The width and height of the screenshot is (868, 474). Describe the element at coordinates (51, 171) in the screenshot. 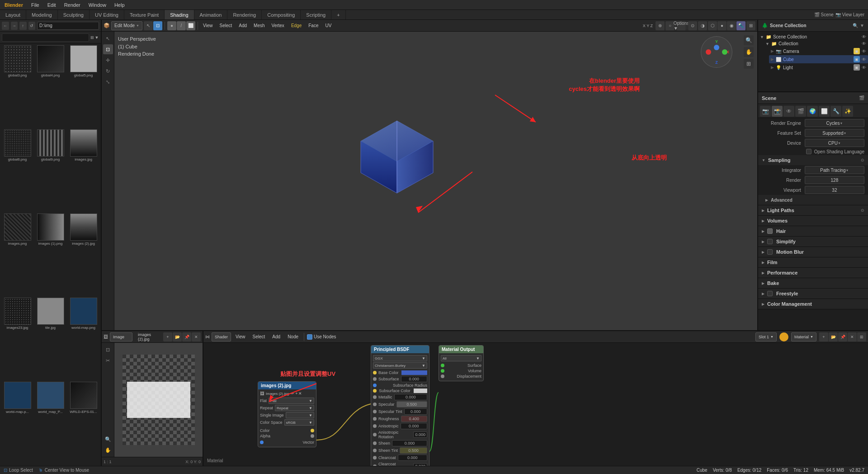

I see `file-item: global9.png` at that location.